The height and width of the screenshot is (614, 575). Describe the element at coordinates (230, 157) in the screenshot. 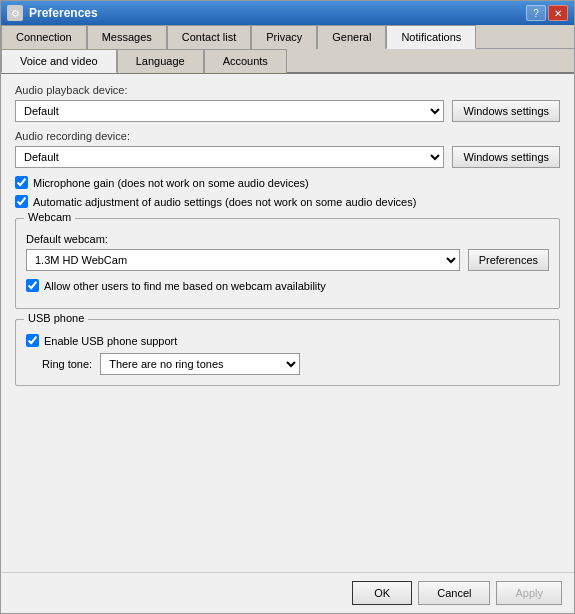

I see `audio-recording-select: Default` at that location.